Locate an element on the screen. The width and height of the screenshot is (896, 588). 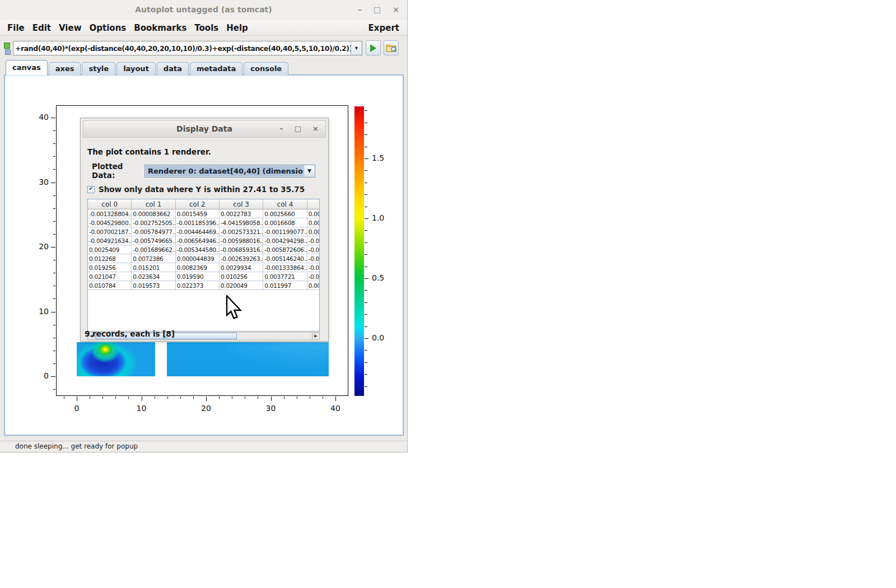
dialog-titlebar: Display Data – □ × is located at coordinates (204, 129).